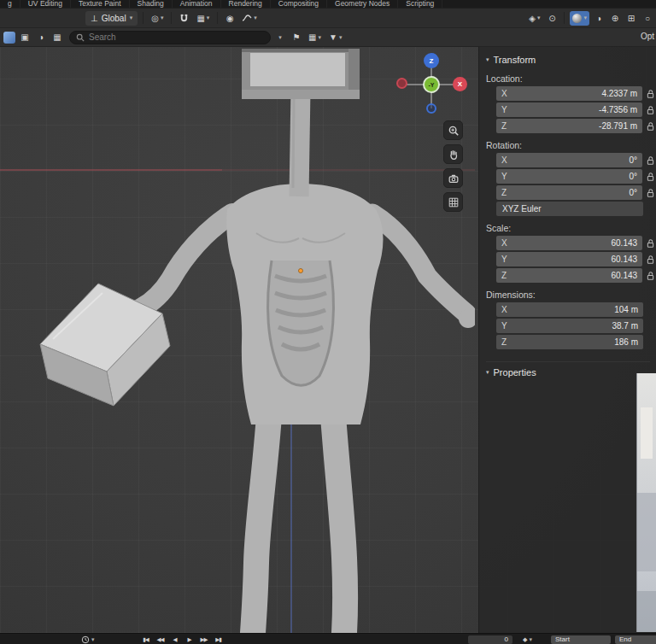  I want to click on dimensions-y-field: Y 38.7 m, so click(570, 326).